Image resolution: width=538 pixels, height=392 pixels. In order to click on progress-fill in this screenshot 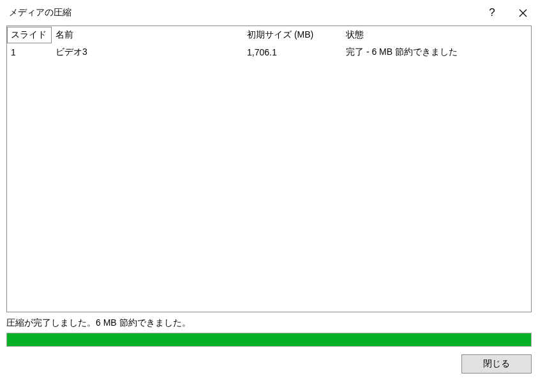, I will do `click(269, 340)`.